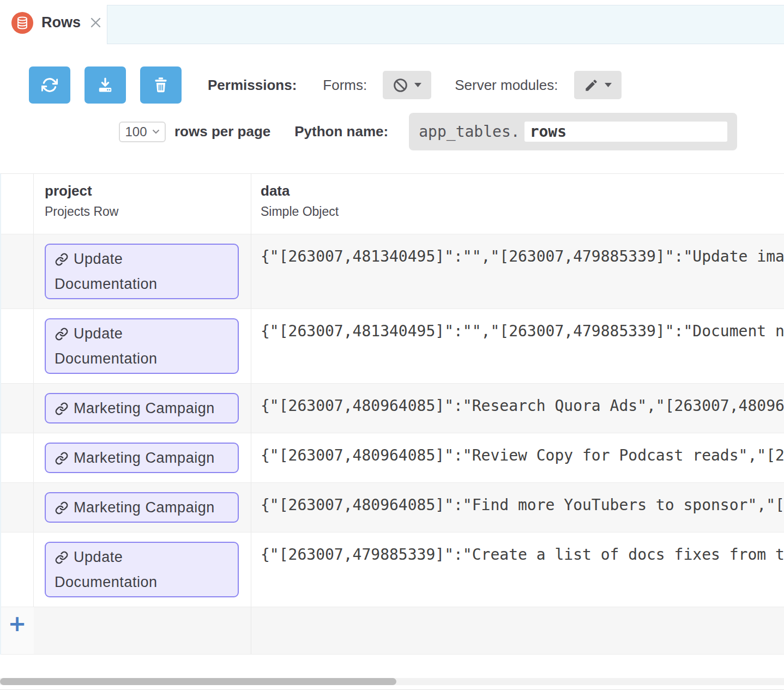 The width and height of the screenshot is (784, 690). I want to click on table-header-row: project Projects Row data Simple Object, so click(393, 204).